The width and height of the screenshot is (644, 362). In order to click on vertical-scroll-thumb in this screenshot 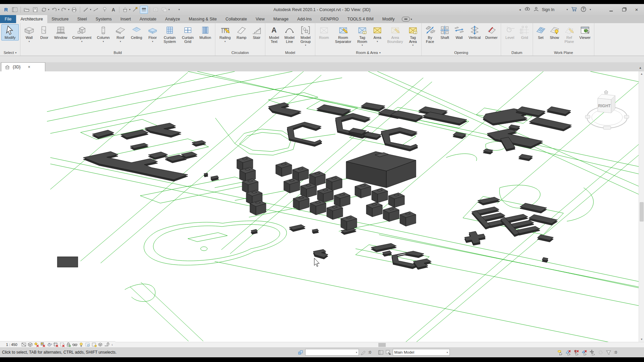, I will do `click(642, 212)`.